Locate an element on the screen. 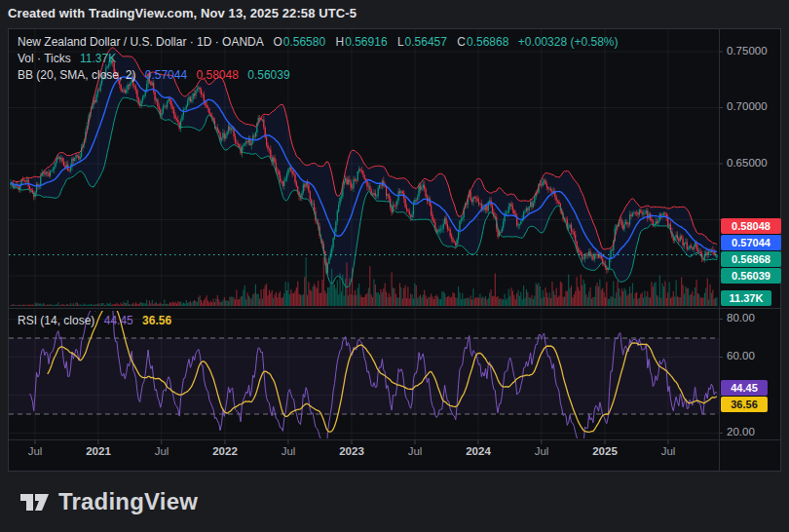 The width and height of the screenshot is (789, 532). time-axis-label: 2024 is located at coordinates (478, 451).